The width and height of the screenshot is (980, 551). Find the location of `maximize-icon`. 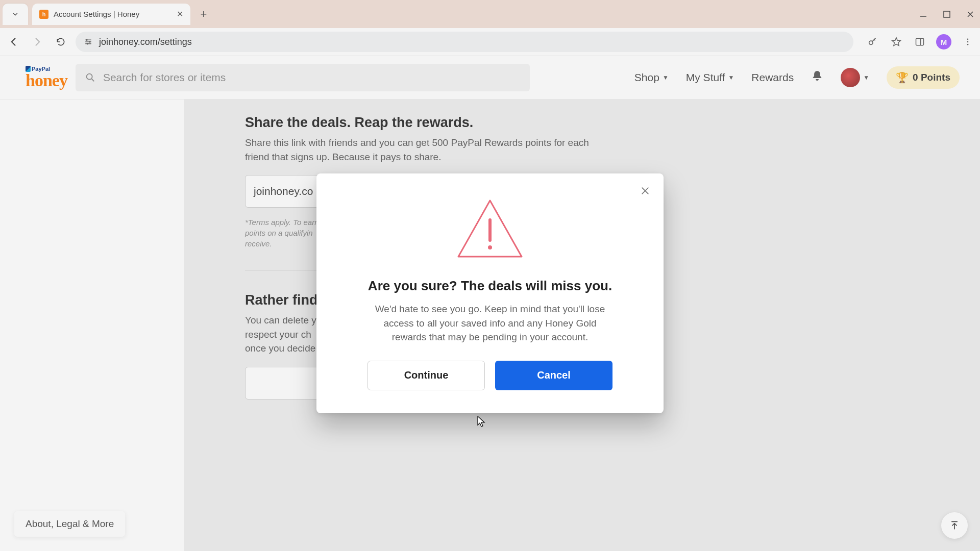

maximize-icon is located at coordinates (947, 14).